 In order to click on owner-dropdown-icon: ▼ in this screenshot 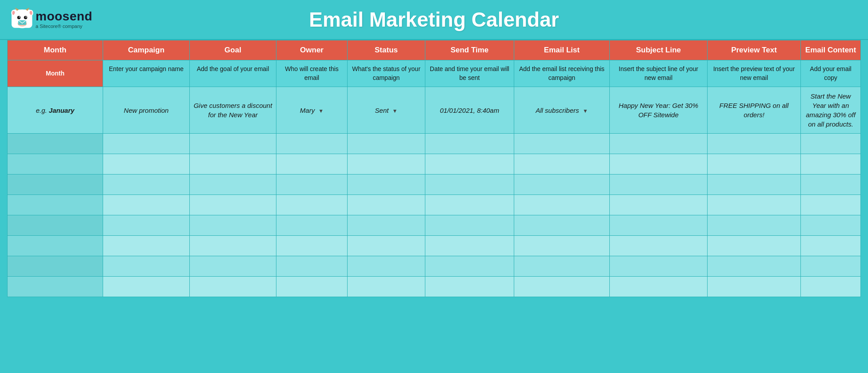, I will do `click(321, 111)`.